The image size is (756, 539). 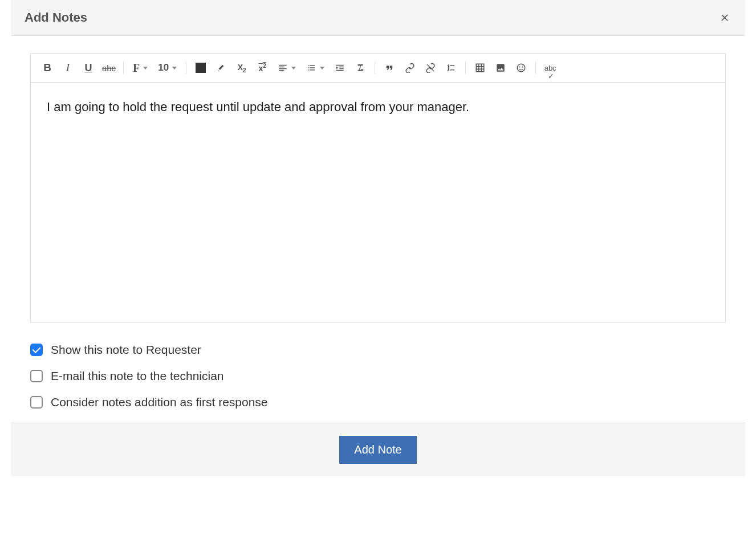 What do you see at coordinates (378, 450) in the screenshot?
I see `modal-footer: Add Note` at bounding box center [378, 450].